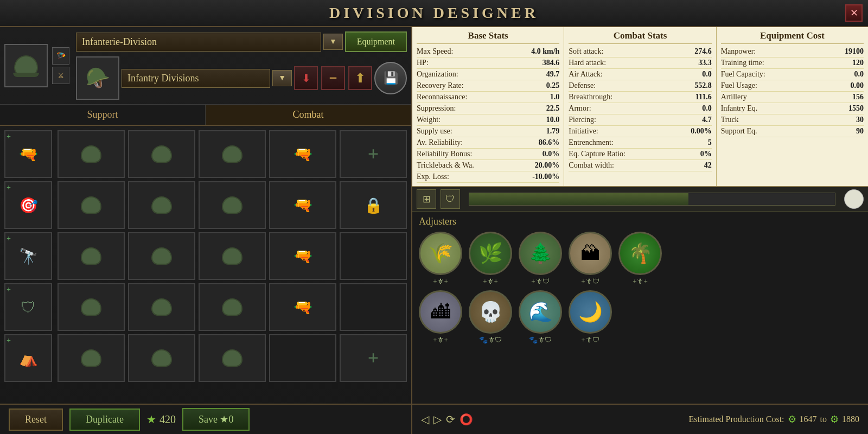  What do you see at coordinates (206, 115) in the screenshot?
I see `support-combat-tabs: Support Combat` at bounding box center [206, 115].